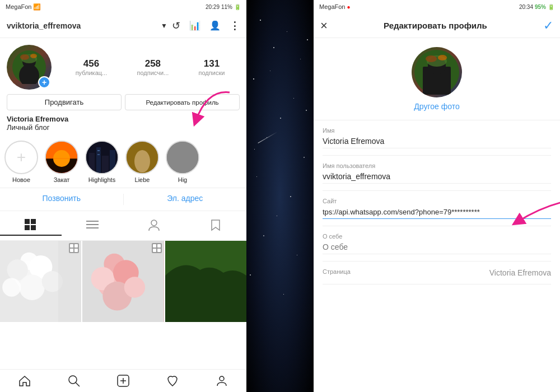 The image size is (560, 392). What do you see at coordinates (44, 82) in the screenshot?
I see `avatar-plus-button: +` at bounding box center [44, 82].